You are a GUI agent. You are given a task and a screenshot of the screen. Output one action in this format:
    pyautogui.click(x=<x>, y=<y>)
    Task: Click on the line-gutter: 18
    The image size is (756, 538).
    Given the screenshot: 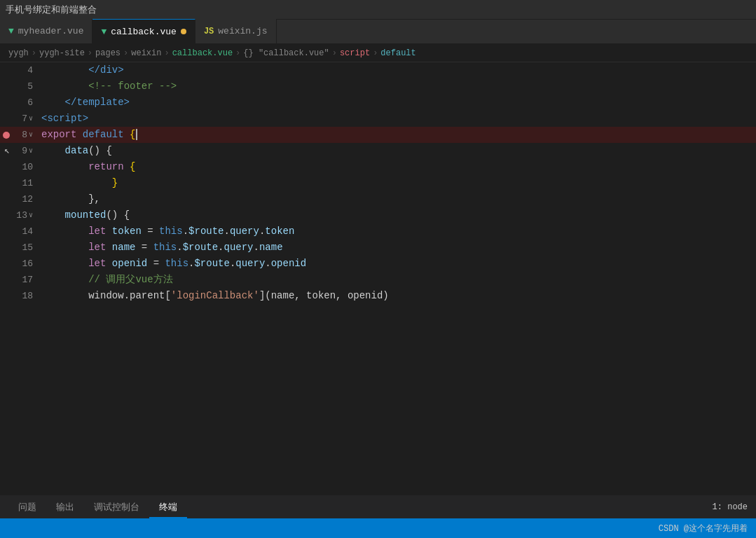 What is the action you would take?
    pyautogui.click(x=20, y=296)
    